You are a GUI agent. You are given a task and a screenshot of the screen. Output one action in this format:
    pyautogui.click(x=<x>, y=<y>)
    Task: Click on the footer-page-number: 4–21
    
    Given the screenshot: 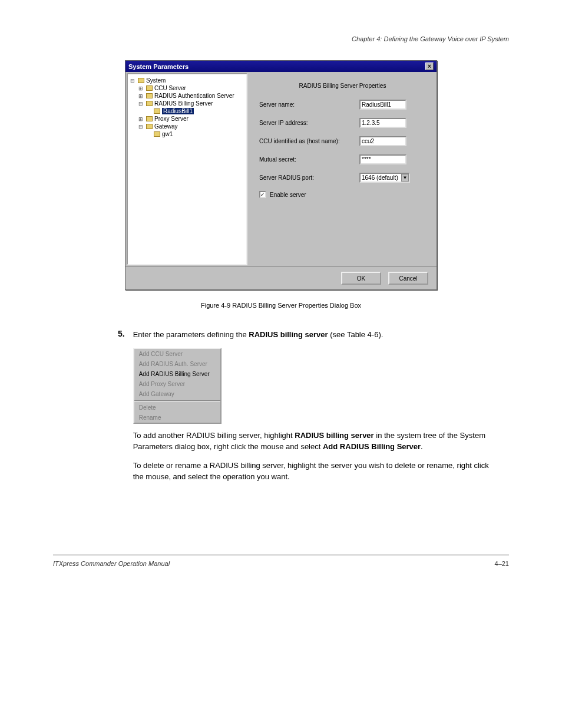 What is the action you would take?
    pyautogui.click(x=502, y=564)
    